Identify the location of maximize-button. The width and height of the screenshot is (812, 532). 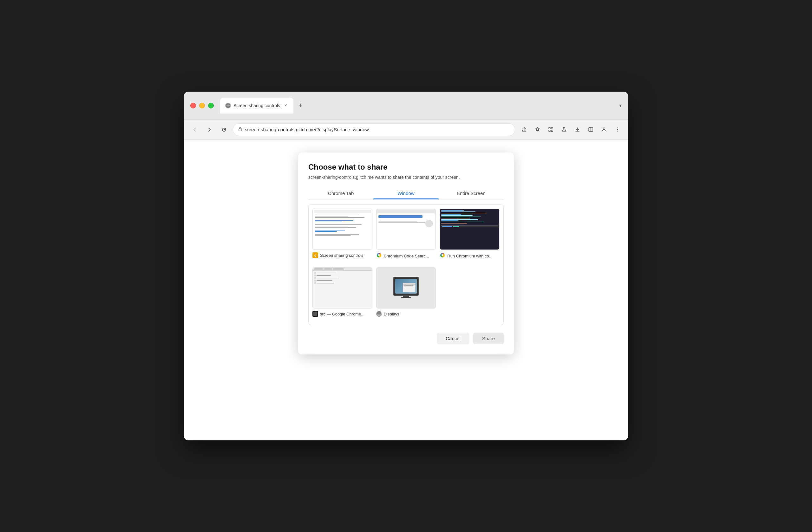
(211, 106).